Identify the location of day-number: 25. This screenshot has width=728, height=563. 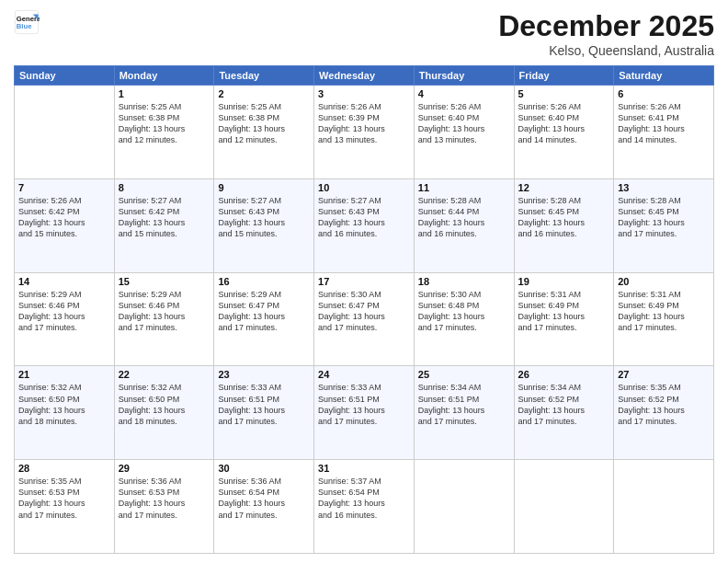
(464, 374).